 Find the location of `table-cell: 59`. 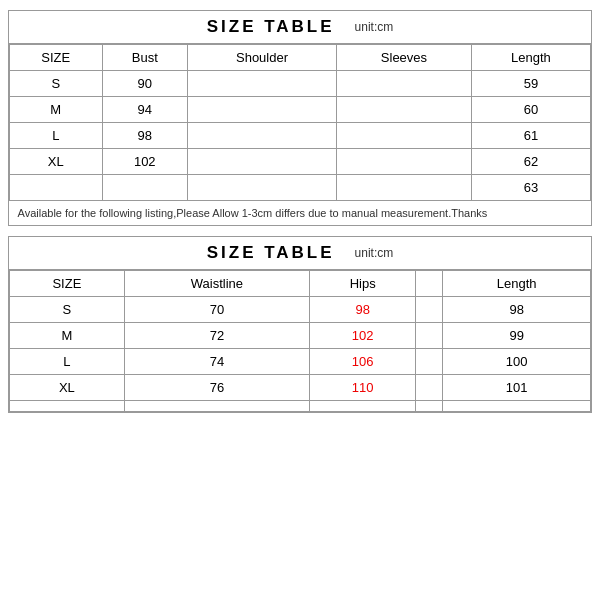

table-cell: 59 is located at coordinates (530, 84).